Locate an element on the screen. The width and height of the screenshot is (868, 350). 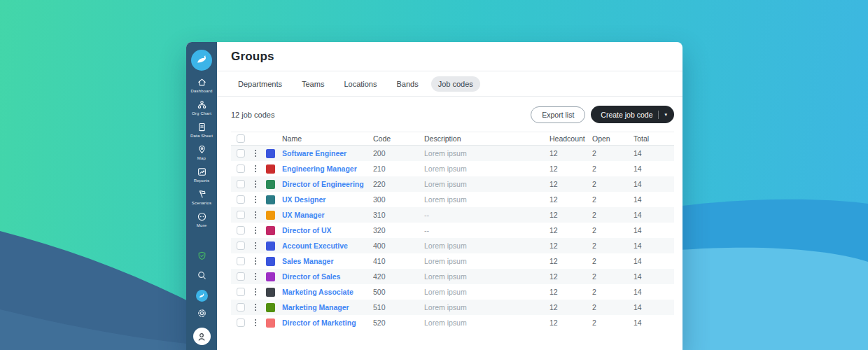
tab-bands: Bands is located at coordinates (407, 84).